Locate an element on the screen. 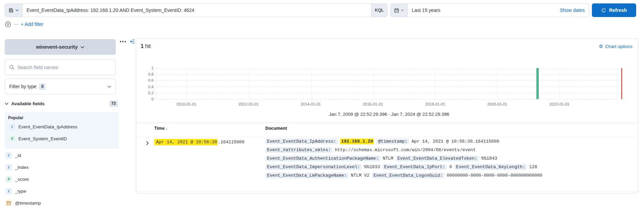 This screenshot has width=644, height=207. hits-count: 1hit is located at coordinates (146, 46).